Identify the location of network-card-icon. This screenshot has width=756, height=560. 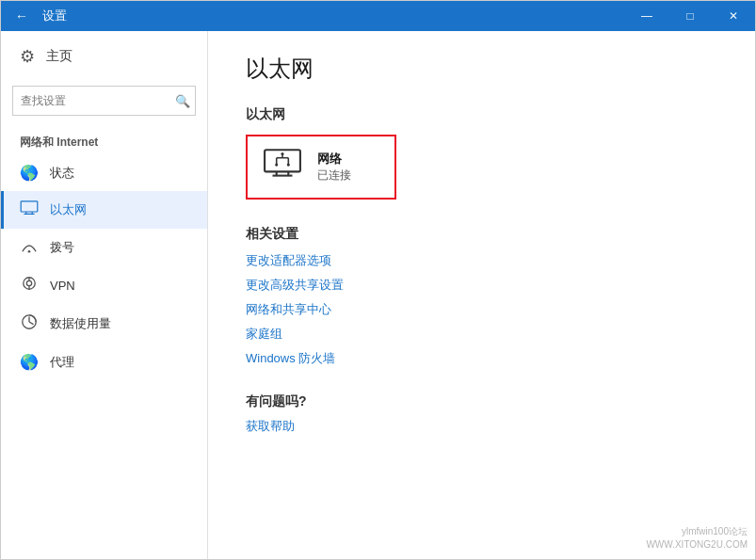
(282, 168).